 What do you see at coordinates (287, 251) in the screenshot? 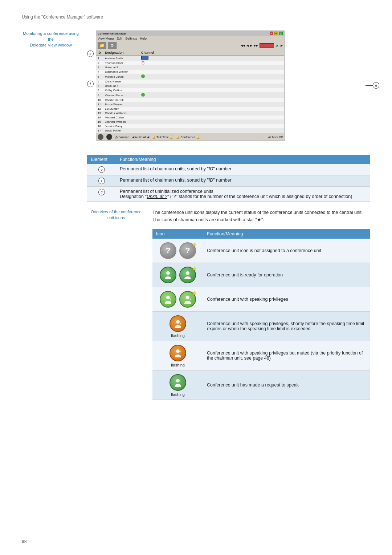
I see `function-cell-unassigned: Conference unit icon is not assigned to …` at bounding box center [287, 251].